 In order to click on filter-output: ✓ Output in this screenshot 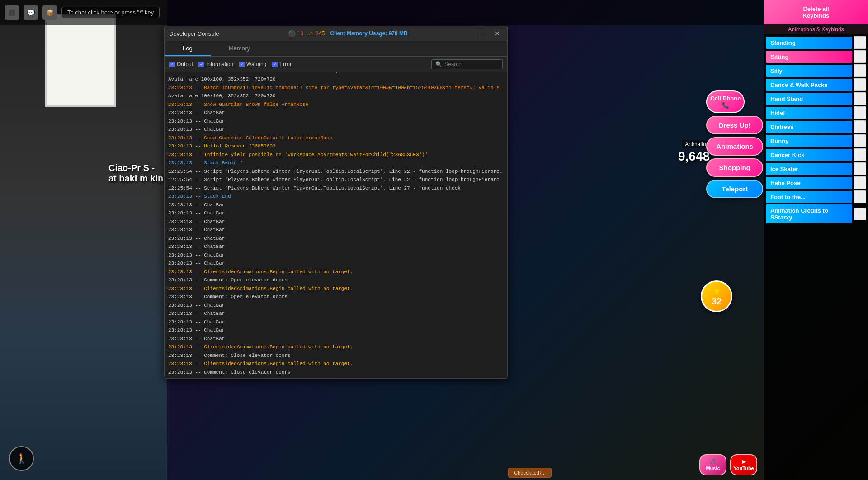, I will do `click(181, 64)`.